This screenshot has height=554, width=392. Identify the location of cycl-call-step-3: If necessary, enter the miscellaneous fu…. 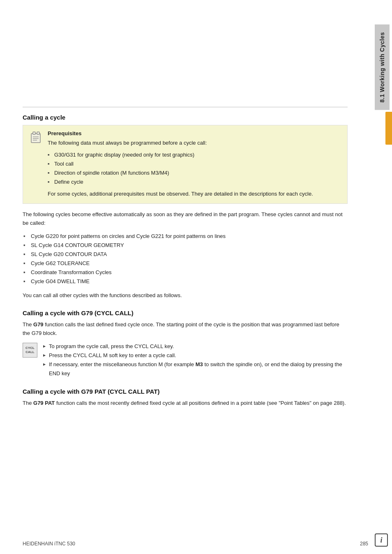
(196, 369).